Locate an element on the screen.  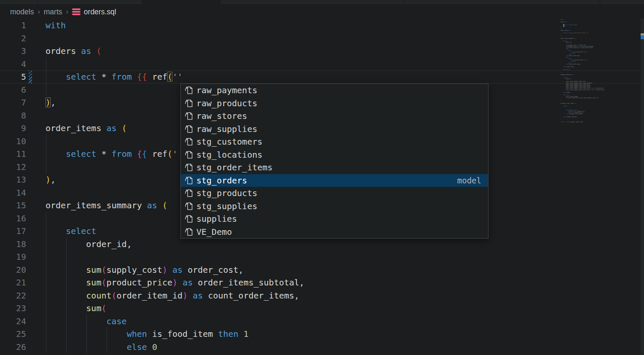
line-number: 12 is located at coordinates (13, 167).